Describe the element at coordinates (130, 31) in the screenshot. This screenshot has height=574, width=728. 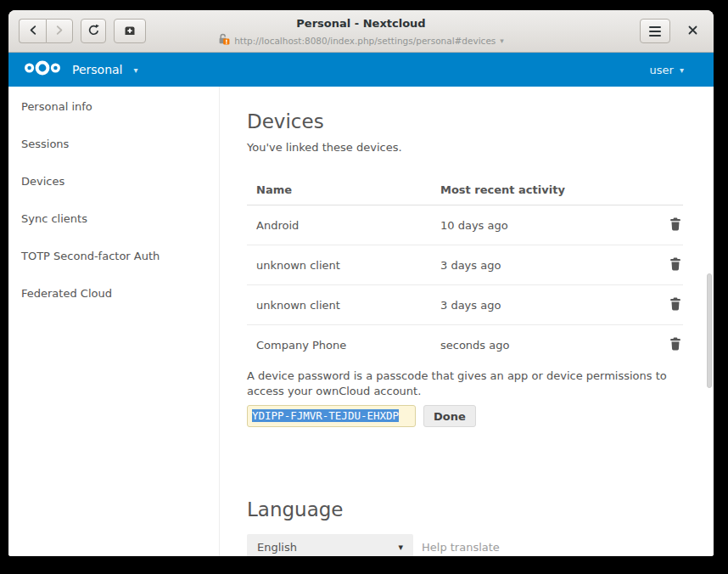
I see `new-tab-icon` at that location.